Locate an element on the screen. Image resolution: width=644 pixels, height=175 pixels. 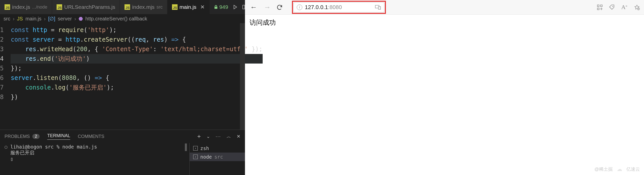
panel-tab-terminal: TERMINAL is located at coordinates (59, 136).